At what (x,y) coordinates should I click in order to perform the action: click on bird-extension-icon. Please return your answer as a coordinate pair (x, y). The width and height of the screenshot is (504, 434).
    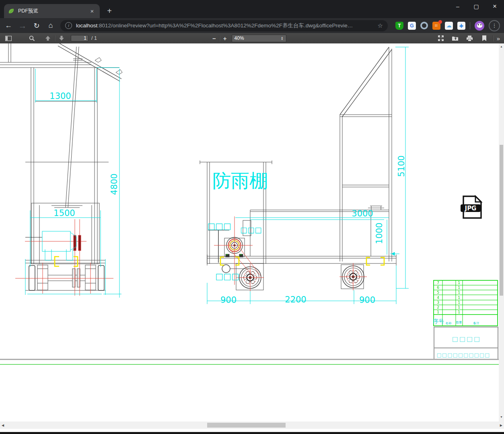
    Looking at the image, I should click on (461, 26).